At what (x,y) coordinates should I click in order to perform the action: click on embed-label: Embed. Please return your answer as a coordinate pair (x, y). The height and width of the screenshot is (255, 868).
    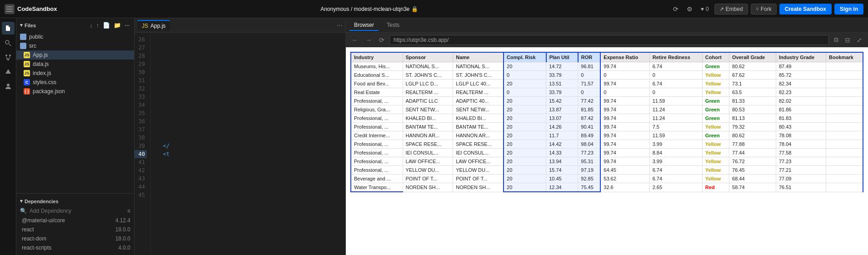
    Looking at the image, I should click on (734, 9).